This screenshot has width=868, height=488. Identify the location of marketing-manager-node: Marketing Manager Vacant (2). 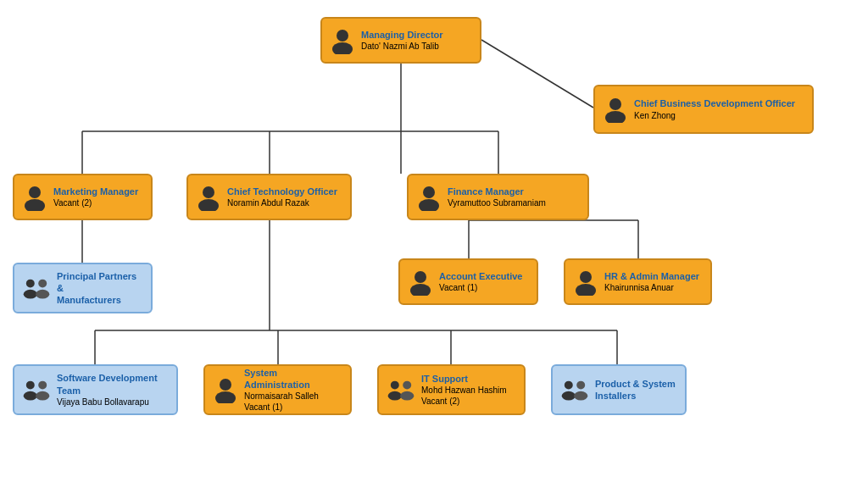
(83, 197).